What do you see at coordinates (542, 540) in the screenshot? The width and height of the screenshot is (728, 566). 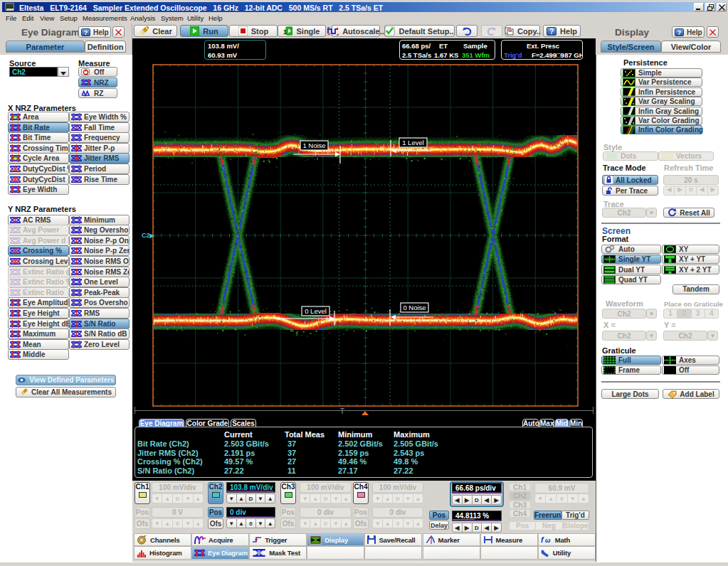 I see `svg-text: f` at bounding box center [542, 540].